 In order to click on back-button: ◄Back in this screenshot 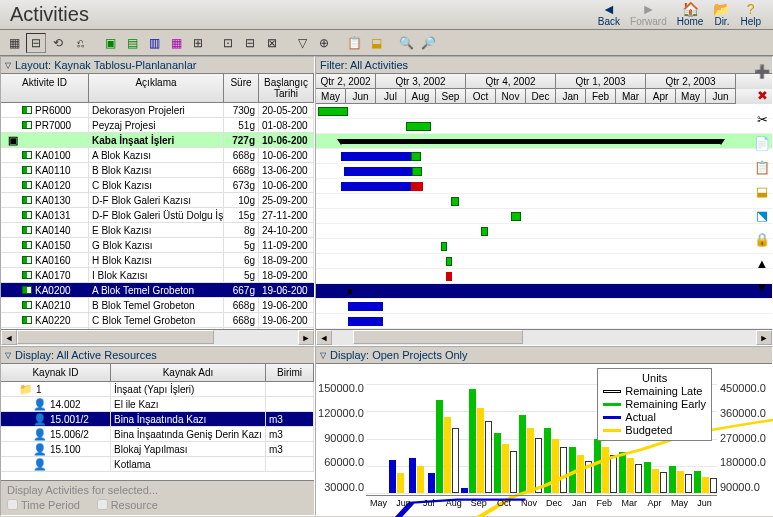, I will do `click(609, 14)`.